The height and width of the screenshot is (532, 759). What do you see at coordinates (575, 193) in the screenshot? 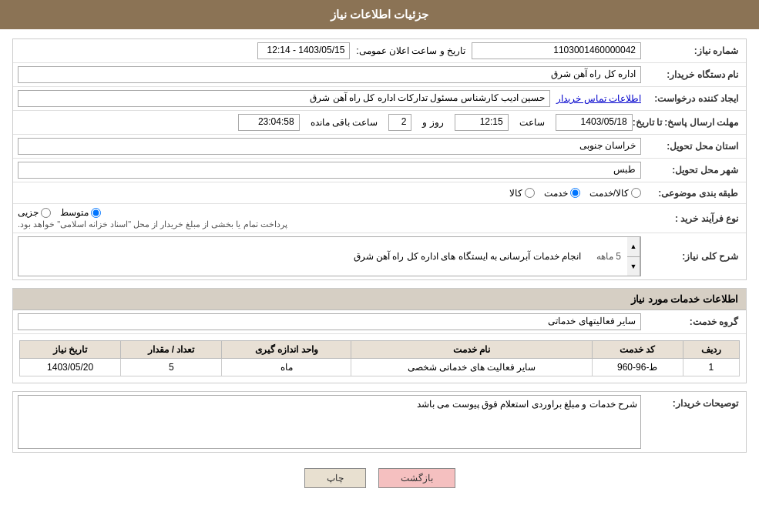
I see `category-radio-group: کالا/خدمت خدمت کالا` at bounding box center [575, 193].